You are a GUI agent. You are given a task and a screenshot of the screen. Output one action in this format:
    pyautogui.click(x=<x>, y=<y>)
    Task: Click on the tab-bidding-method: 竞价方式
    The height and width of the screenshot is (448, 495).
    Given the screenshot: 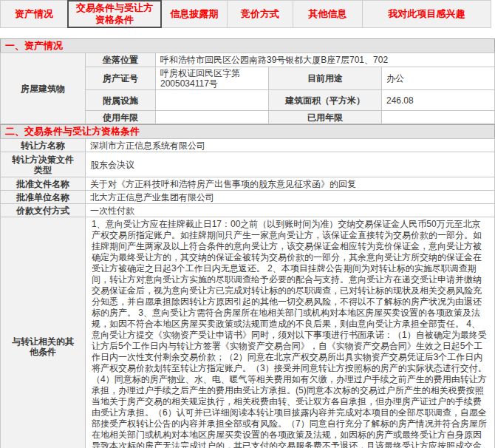 What is the action you would take?
    pyautogui.click(x=260, y=14)
    